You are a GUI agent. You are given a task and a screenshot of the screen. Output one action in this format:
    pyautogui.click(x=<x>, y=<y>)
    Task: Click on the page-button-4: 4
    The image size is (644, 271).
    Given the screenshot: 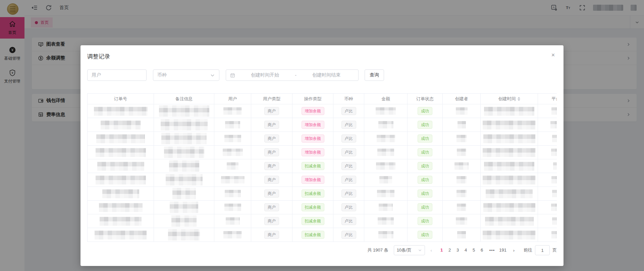 What is the action you would take?
    pyautogui.click(x=466, y=250)
    